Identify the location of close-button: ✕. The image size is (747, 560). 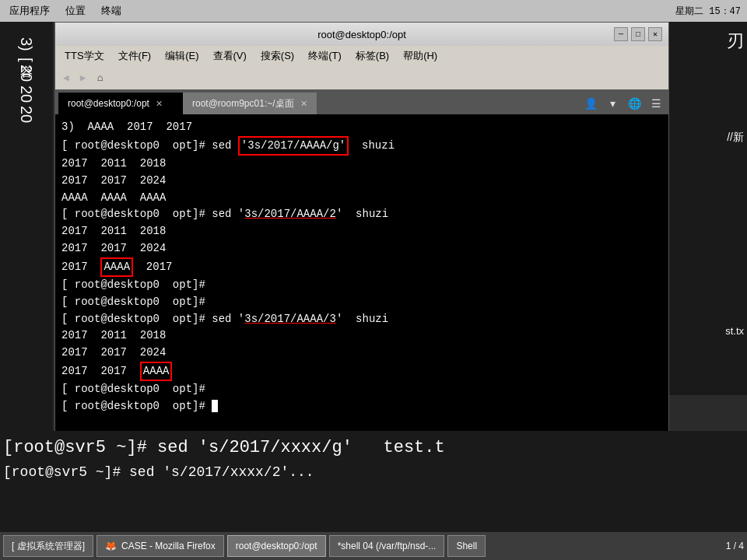
(655, 34).